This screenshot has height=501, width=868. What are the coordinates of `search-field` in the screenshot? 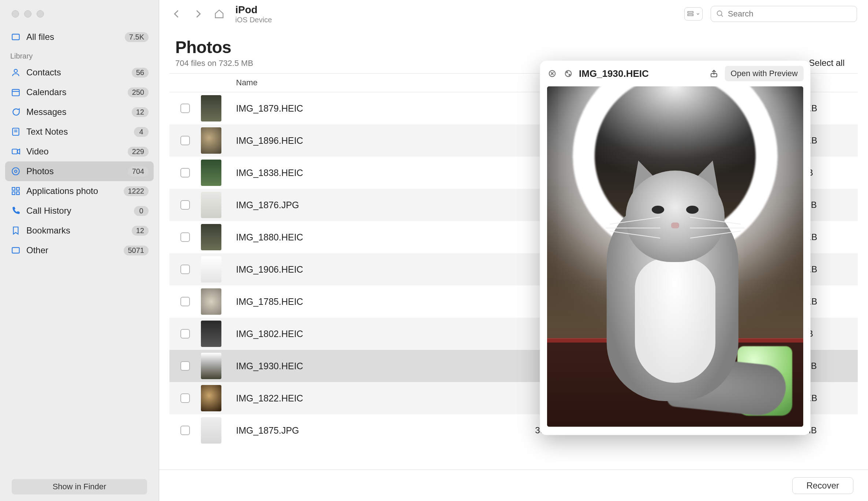 It's located at (784, 14).